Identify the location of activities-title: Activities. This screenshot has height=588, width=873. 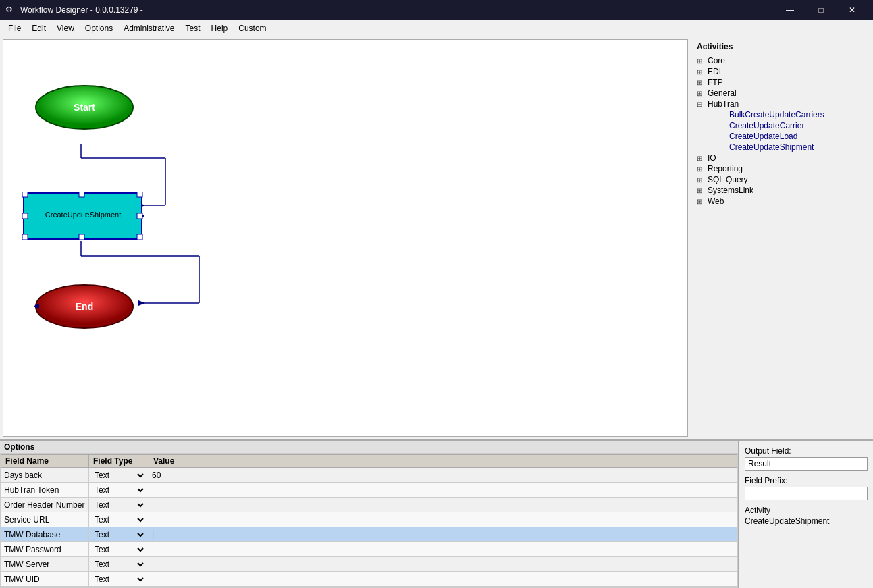
(782, 47).